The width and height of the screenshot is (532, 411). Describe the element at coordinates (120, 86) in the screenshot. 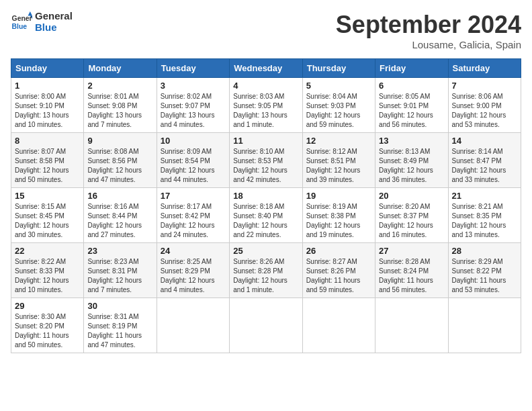

I see `day-number: 2` at that location.